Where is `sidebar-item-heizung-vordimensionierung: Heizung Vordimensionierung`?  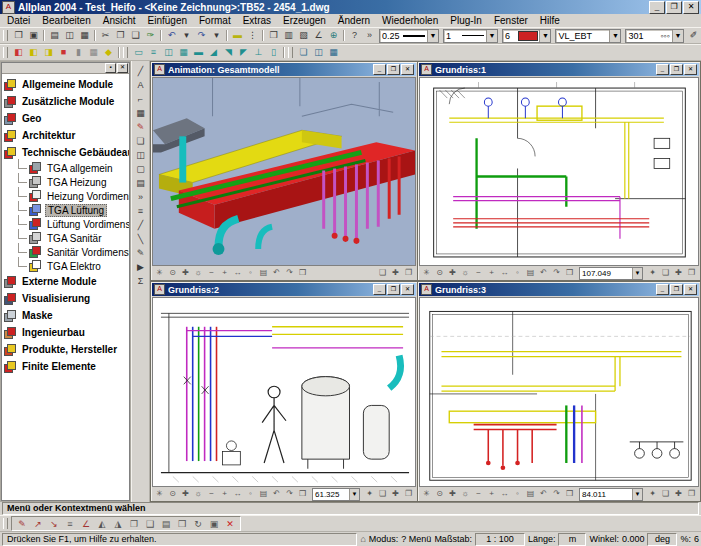 sidebar-item-heizung-vordimensionierung: Heizung Vordimensionierung is located at coordinates (74, 196).